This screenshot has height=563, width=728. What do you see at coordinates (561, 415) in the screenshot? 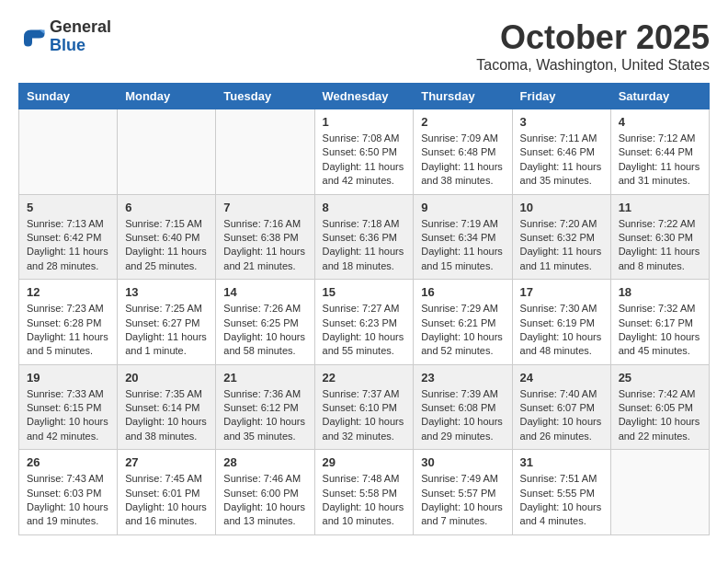
I see `day-info: Sunrise: 7:40 AM Sunset: 6:07 PM Dayligh…` at bounding box center [561, 415].